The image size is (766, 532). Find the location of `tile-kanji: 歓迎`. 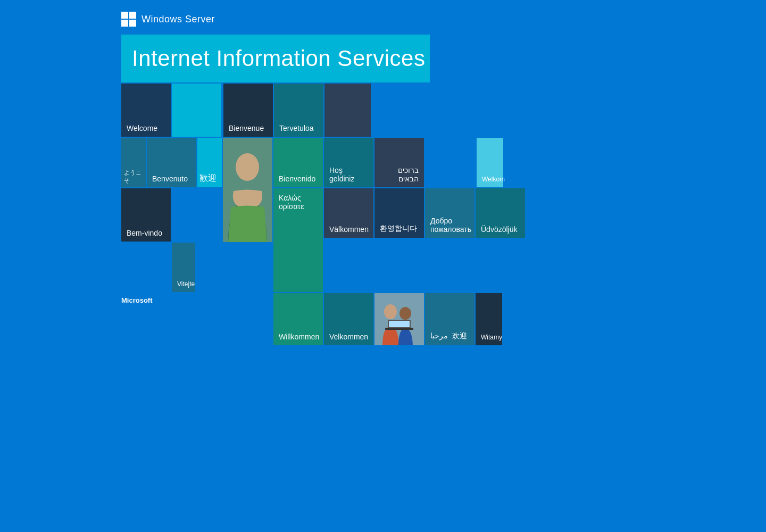

tile-kanji: 歓迎 is located at coordinates (210, 163).